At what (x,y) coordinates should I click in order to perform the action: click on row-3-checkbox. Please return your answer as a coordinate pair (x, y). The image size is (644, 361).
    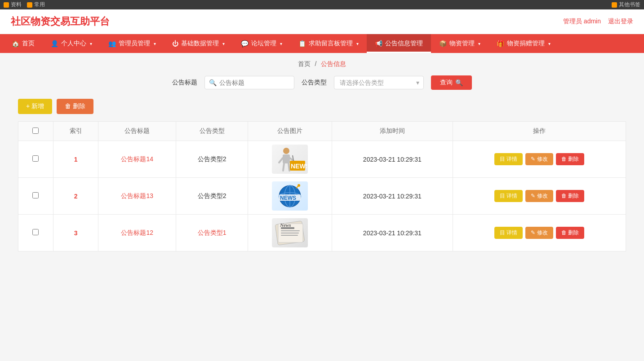
    Looking at the image, I should click on (36, 232).